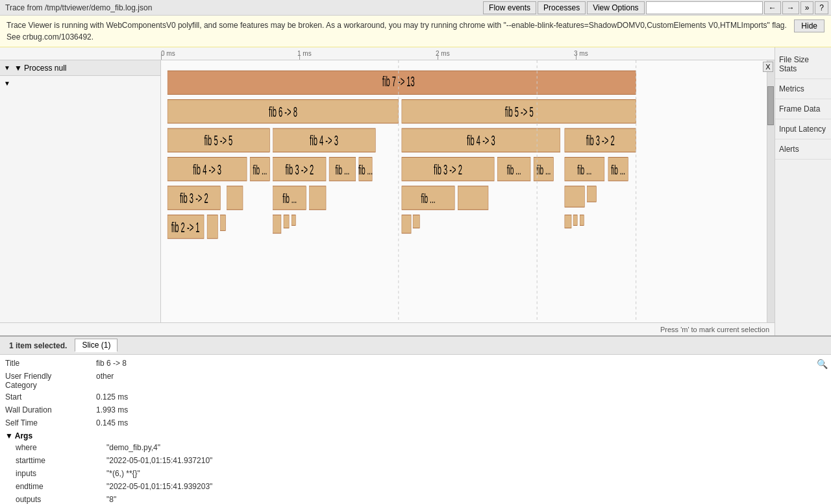 The height and width of the screenshot is (504, 831). What do you see at coordinates (283, 112) in the screenshot?
I see `svg-text: fib 6 -> 8` at bounding box center [283, 112].